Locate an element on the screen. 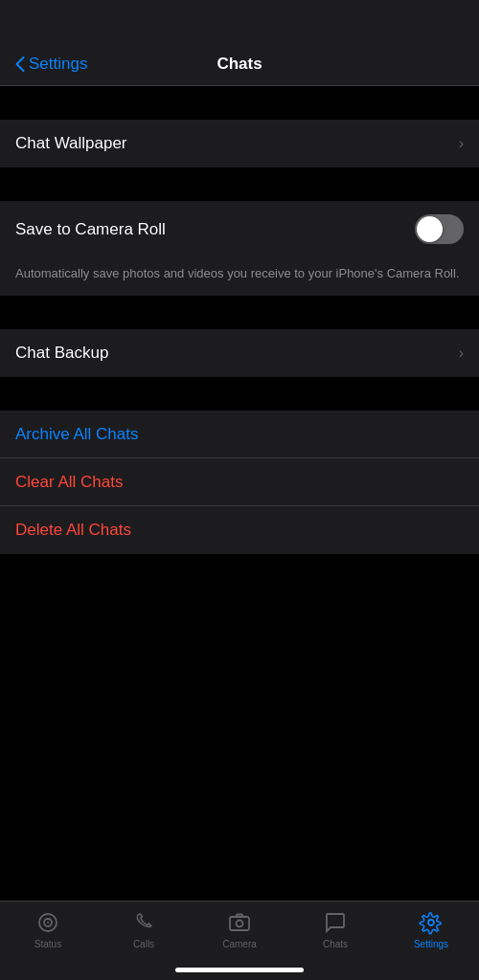  header: Settings Chats is located at coordinates (240, 43).